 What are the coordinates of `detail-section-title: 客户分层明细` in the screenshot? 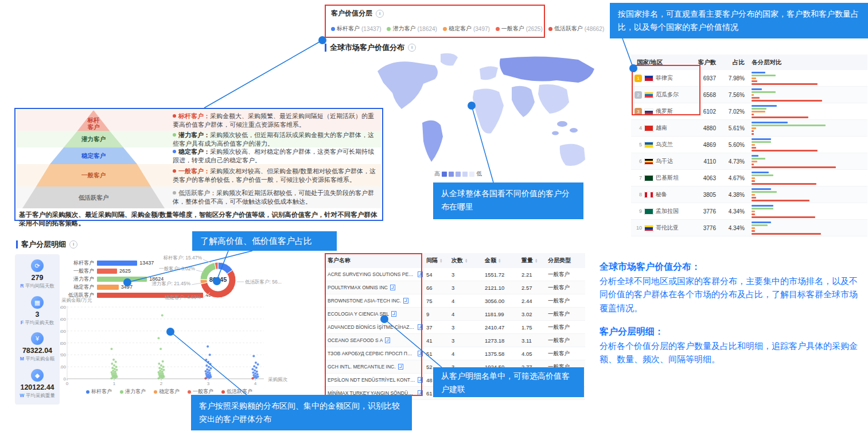 It's located at (47, 244).